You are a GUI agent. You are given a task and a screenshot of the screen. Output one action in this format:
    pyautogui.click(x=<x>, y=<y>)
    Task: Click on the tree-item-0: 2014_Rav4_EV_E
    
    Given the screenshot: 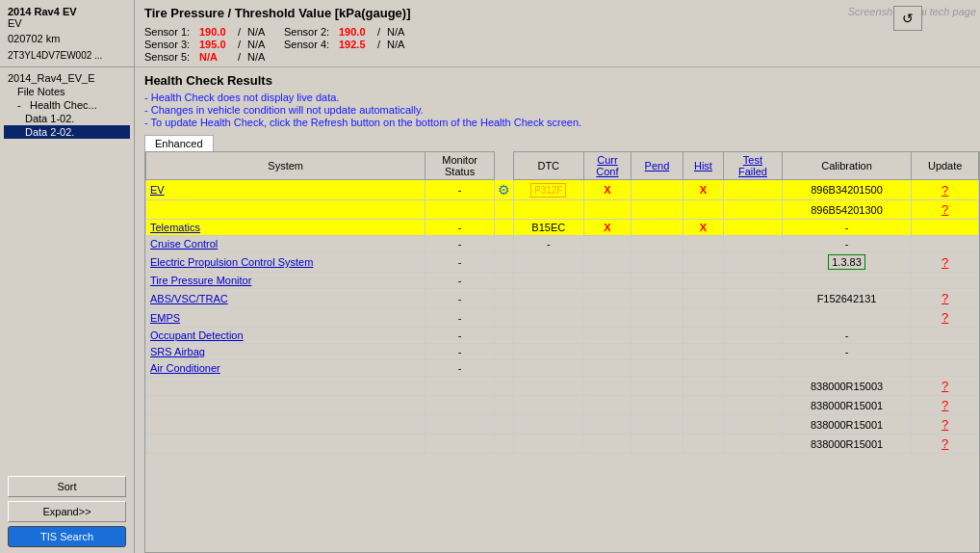 What is the action you would take?
    pyautogui.click(x=67, y=78)
    